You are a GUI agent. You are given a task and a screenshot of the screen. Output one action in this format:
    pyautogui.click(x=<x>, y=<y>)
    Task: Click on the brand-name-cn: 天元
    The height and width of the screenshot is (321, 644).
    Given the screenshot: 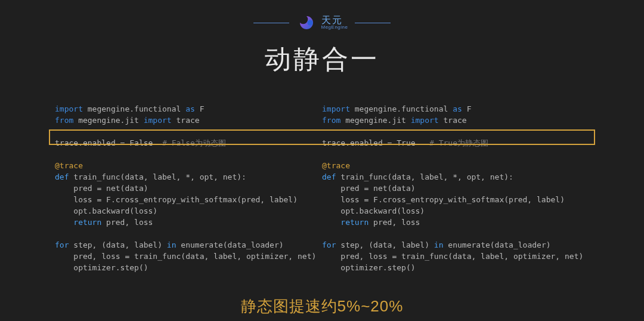 What is the action you would take?
    pyautogui.click(x=335, y=20)
    